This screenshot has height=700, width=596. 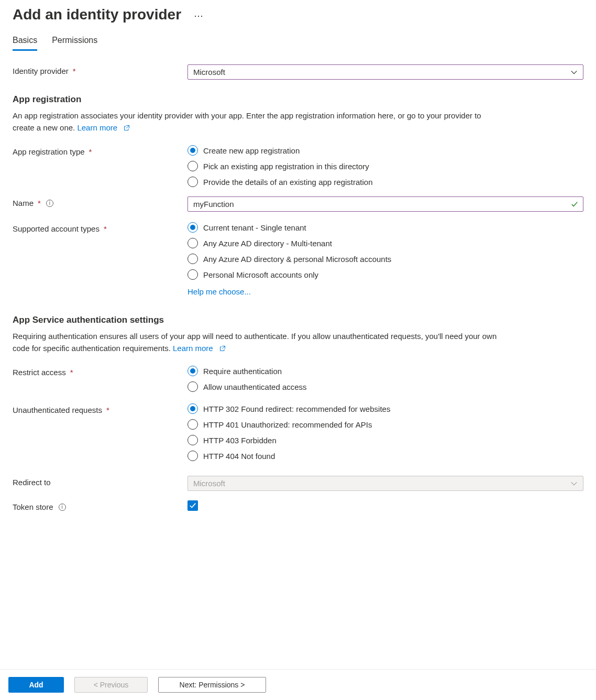 I want to click on radio-create-new-registration: Create new app registration, so click(x=385, y=150).